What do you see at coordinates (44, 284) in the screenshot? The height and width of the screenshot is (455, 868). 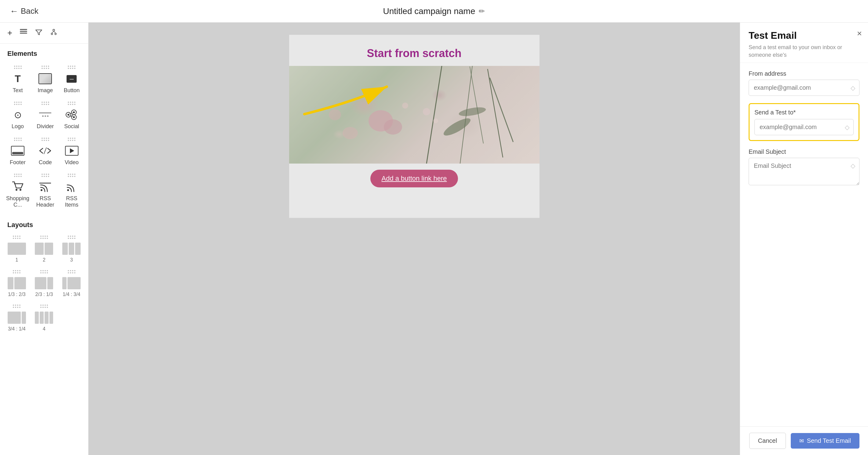 I see `layouts-grid: 1 2 3` at bounding box center [44, 284].